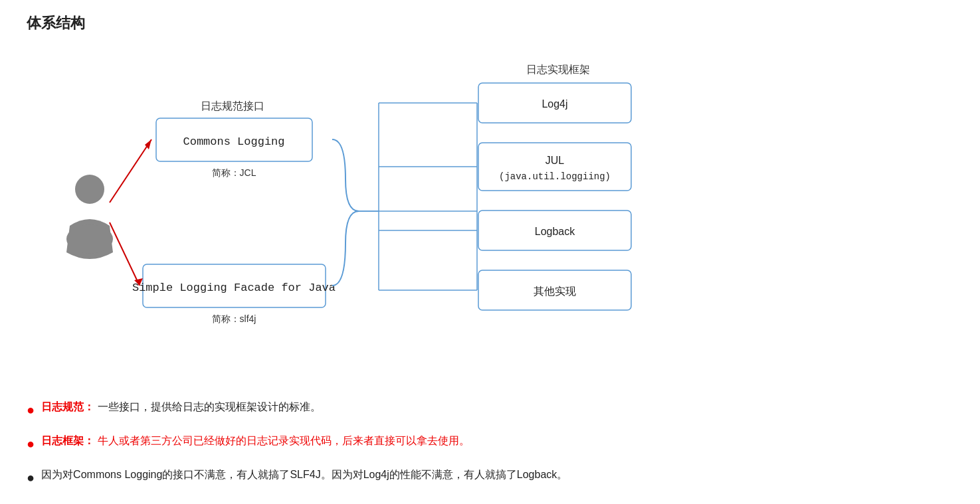  I want to click on note-item-1: ● 日志规范： 一些接口，提供给日志的实现框架设计的标准。, so click(490, 409).